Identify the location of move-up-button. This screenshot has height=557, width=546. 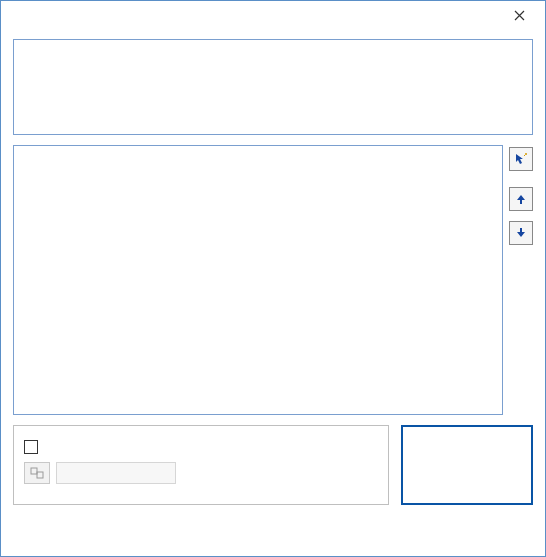
(521, 199).